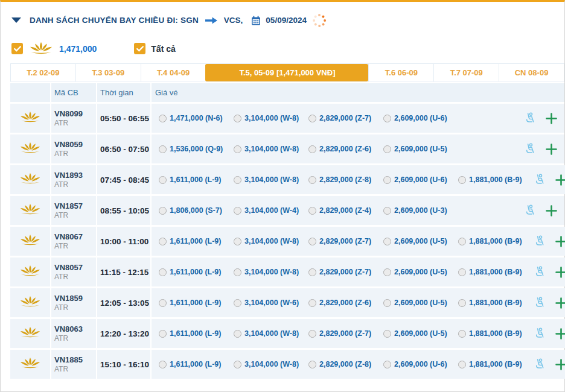 The height and width of the screenshot is (392, 565). Describe the element at coordinates (17, 48) in the screenshot. I see `airline-checkbox` at that location.